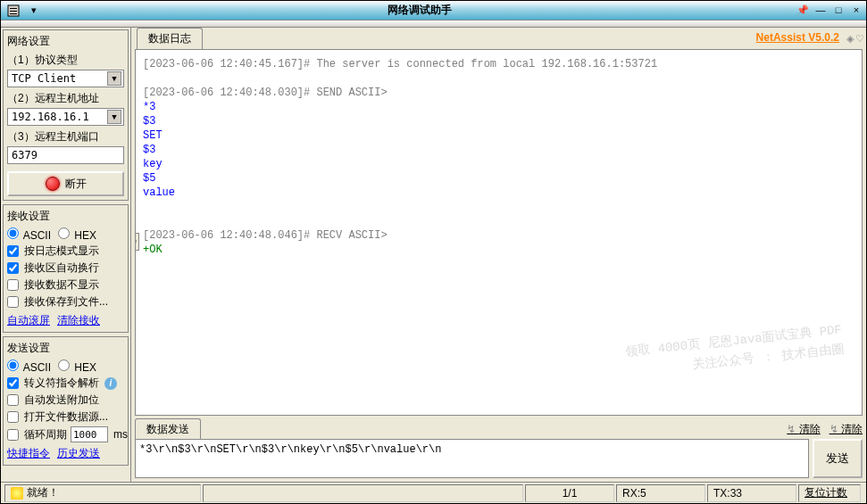  Describe the element at coordinates (498, 107) in the screenshot. I see `log-line: *3` at that location.